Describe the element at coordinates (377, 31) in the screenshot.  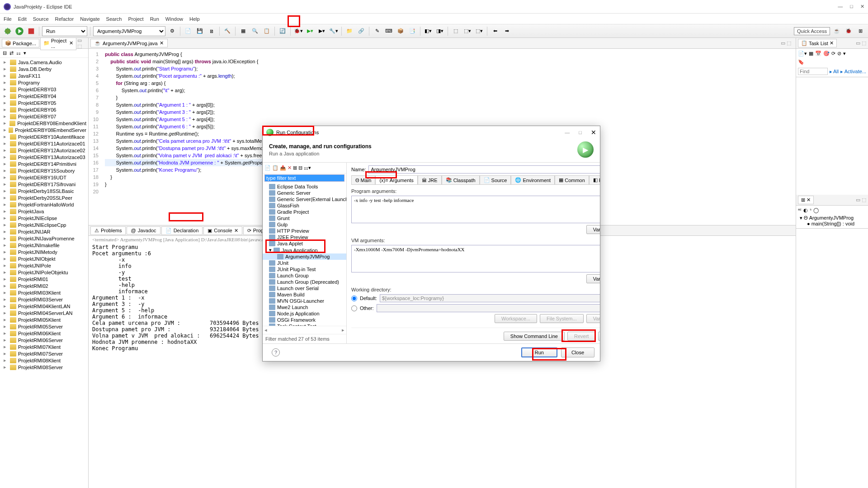
I see `tb-generic-6: ✎` at that location.